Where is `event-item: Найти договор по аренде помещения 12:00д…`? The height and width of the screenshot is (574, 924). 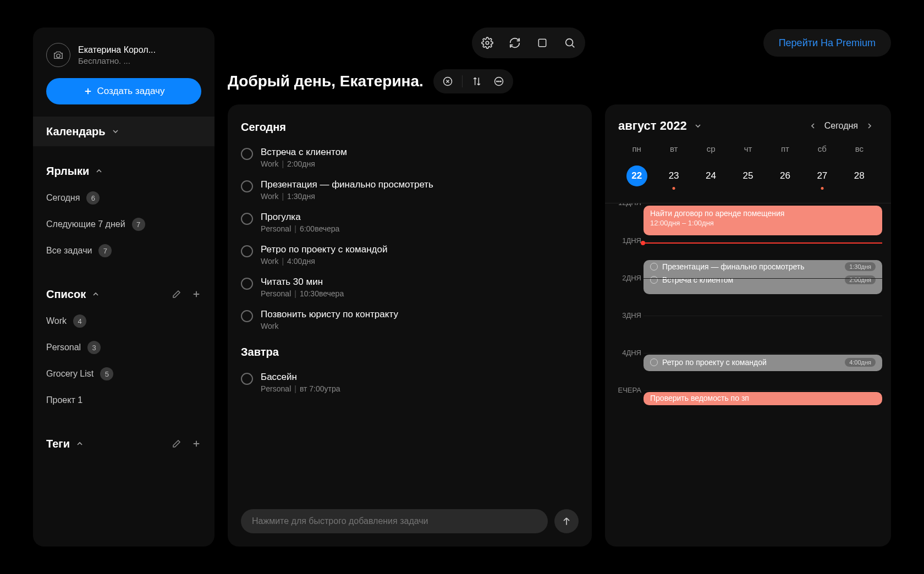 event-item: Найти договор по аренде помещения 12:00д… is located at coordinates (763, 220).